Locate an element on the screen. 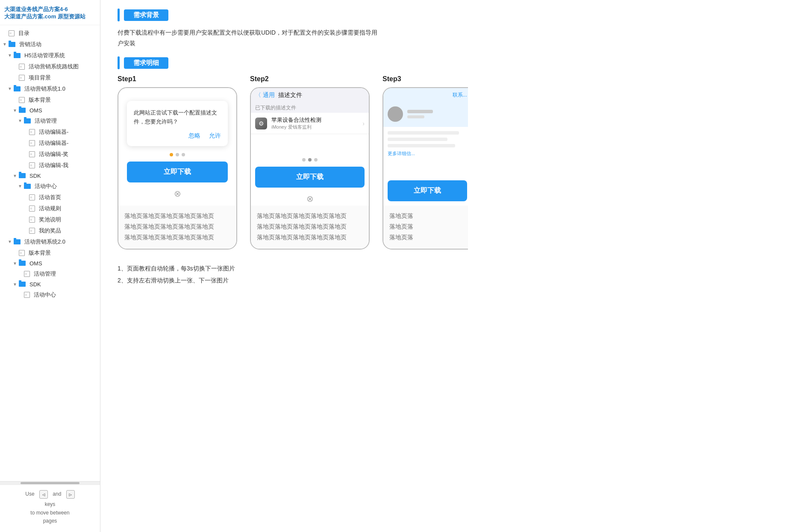  sidebar-item-activity-editor1: 活动编辑器- is located at coordinates (50, 132).